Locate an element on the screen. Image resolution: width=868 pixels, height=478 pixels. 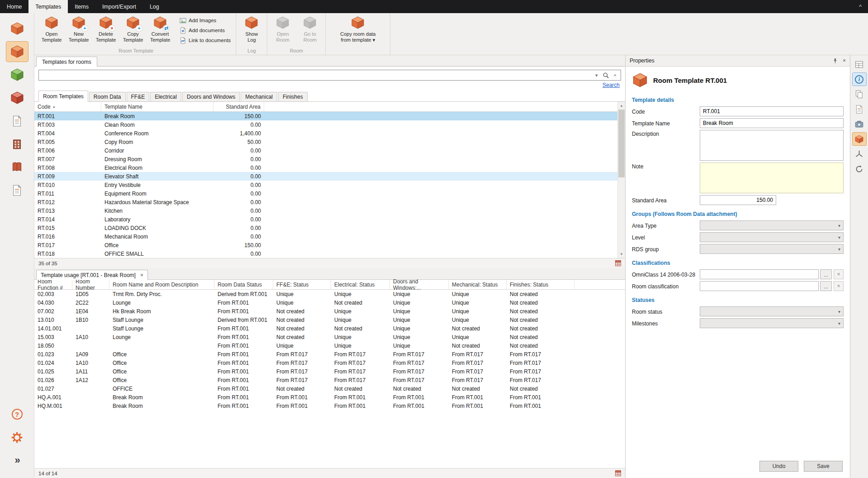
menu-item: Templates is located at coordinates (48, 6).